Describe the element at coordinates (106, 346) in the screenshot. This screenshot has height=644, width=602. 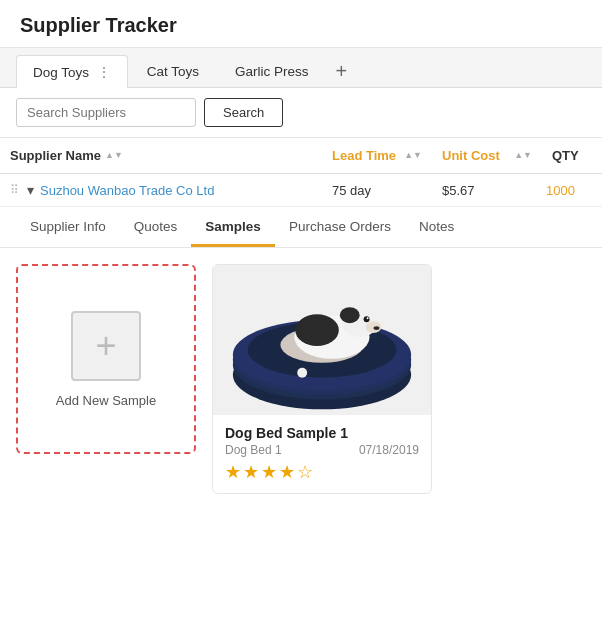
I see `add-sample-icon: +` at that location.